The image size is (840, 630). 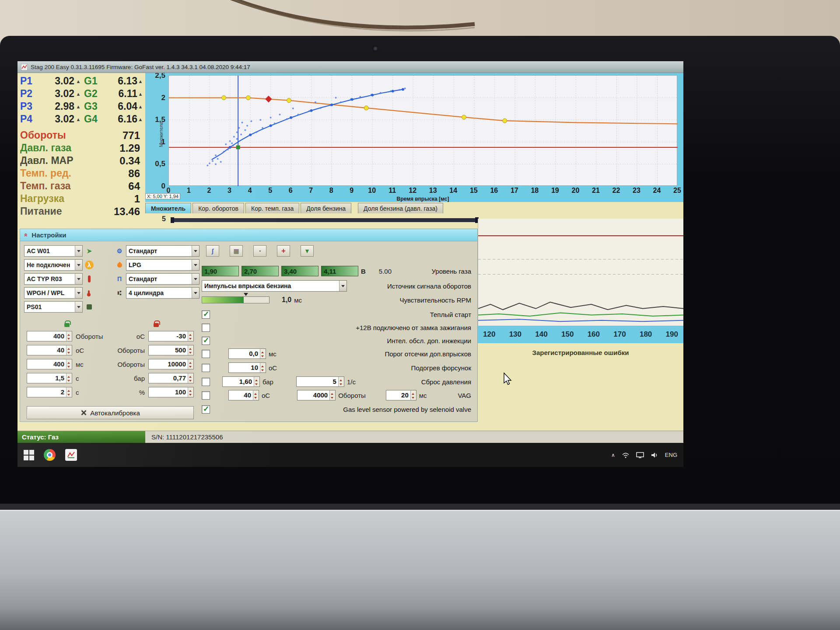 What do you see at coordinates (326, 208) in the screenshot?
I see `tab-petrol-share: Доля бензина` at bounding box center [326, 208].